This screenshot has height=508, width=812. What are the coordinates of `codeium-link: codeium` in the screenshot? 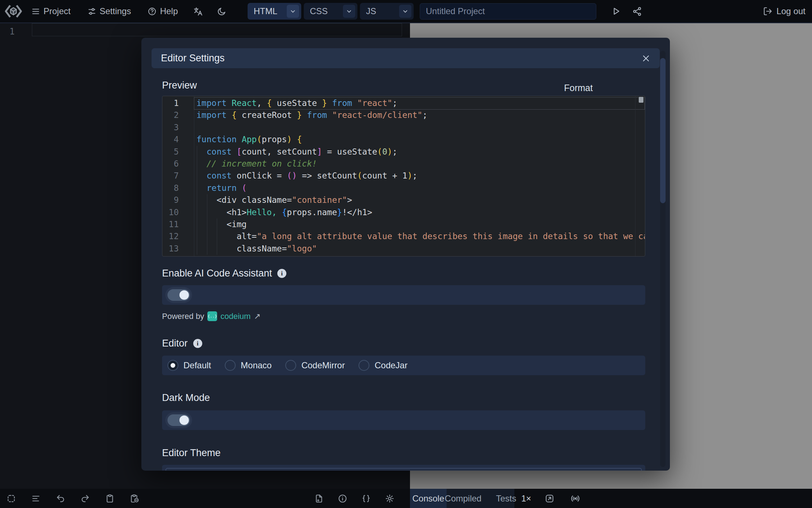 It's located at (236, 316).